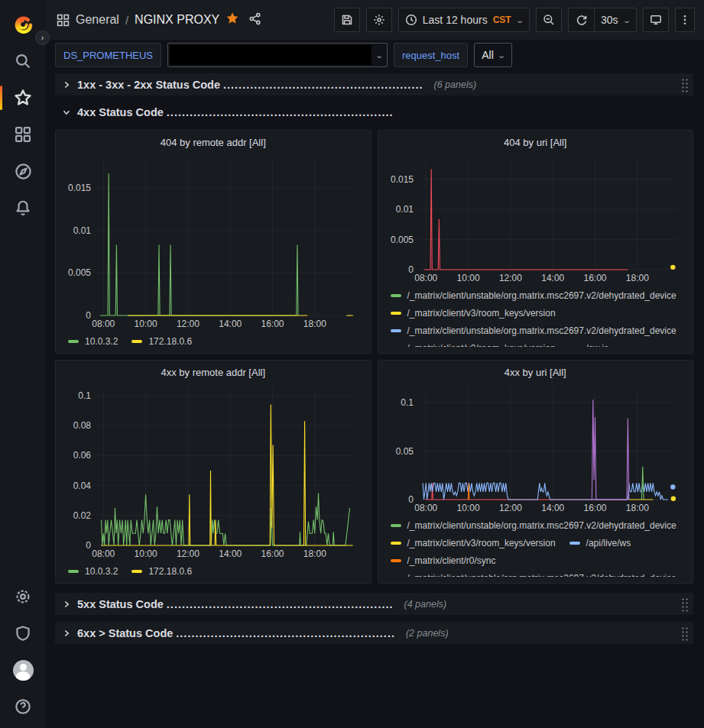 This screenshot has height=728, width=704. Describe the element at coordinates (685, 20) in the screenshot. I see `kebab-menu-button` at that location.